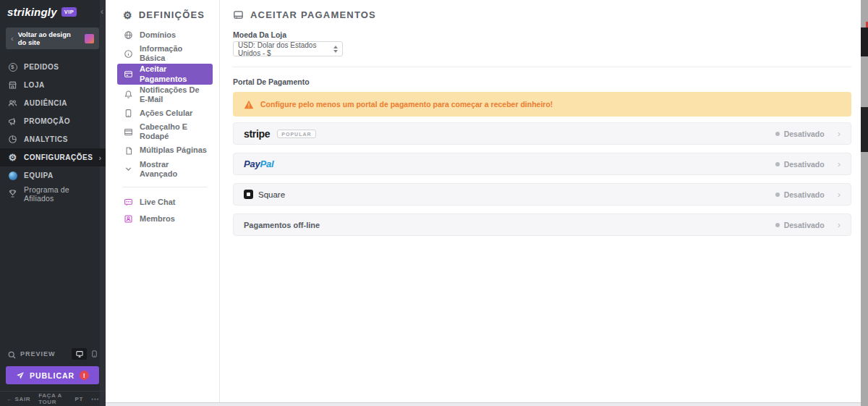  What do you see at coordinates (53, 122) in the screenshot?
I see `sidebar-item-promocao: PROMOÇÃO` at bounding box center [53, 122].